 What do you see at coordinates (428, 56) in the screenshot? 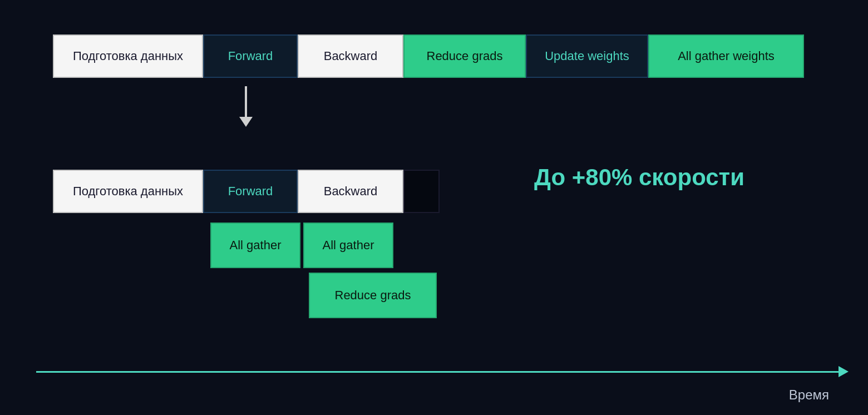
I see `pipeline-top: Подготовка данных Forward Backward Reduc…` at bounding box center [428, 56].